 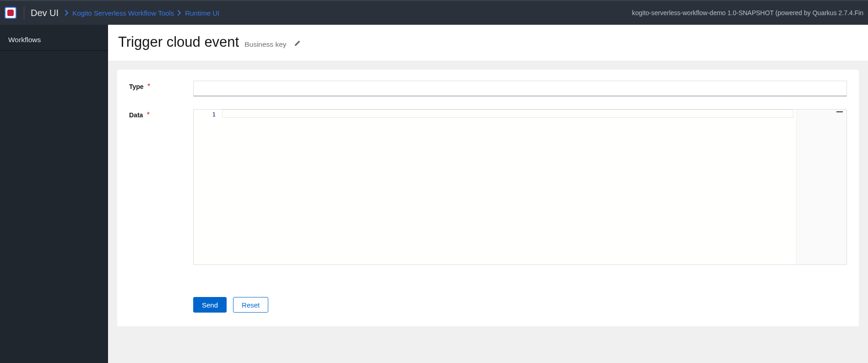 I want to click on sidebar-item-workflows: Workflows, so click(x=54, y=40).